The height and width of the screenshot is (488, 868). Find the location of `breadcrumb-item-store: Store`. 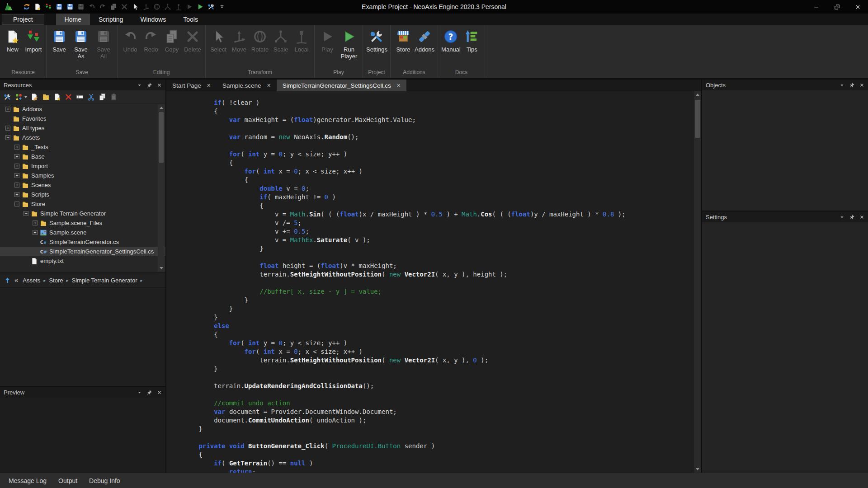

breadcrumb-item-store: Store is located at coordinates (56, 280).